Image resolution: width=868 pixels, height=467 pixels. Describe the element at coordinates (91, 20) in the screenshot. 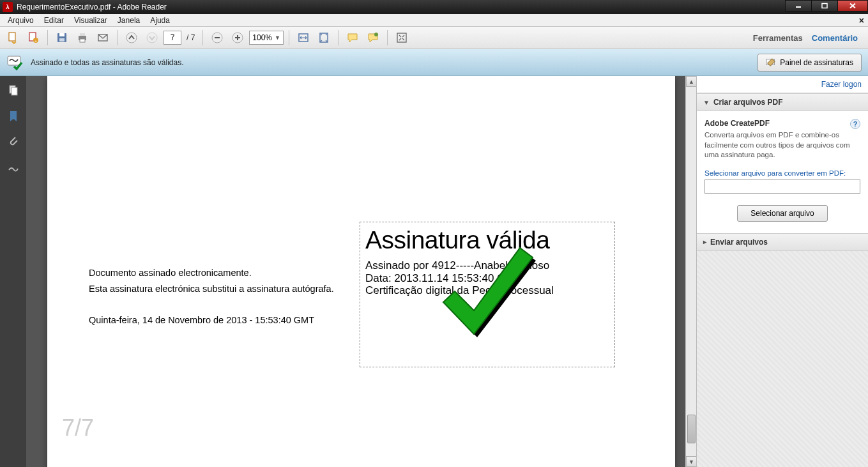

I see `menu-visualizar: Visualizar` at that location.